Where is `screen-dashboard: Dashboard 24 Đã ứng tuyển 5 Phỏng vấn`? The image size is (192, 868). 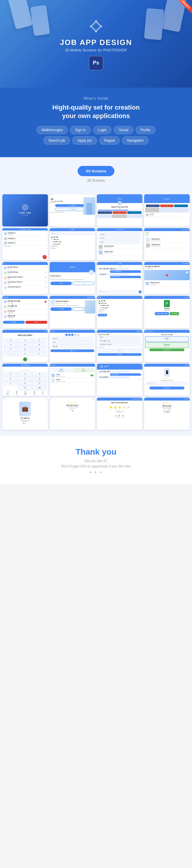
screen-dashboard: Dashboard 24 Đã ứng tuyển 5 Phỏng vấn is located at coordinates (73, 380).